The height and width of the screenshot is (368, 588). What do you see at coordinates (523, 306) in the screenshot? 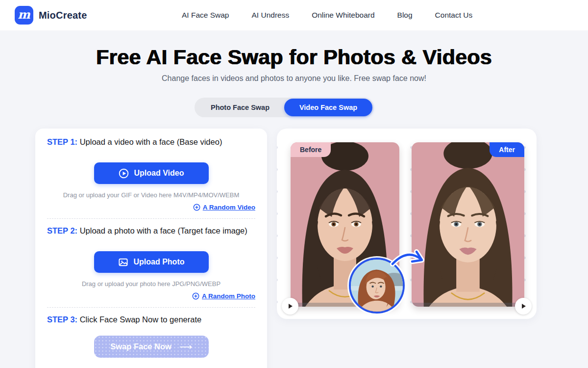
I see `play-after-video-button` at bounding box center [523, 306].